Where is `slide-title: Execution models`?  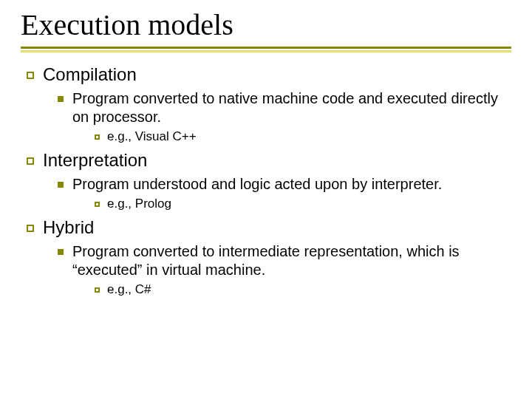
slide-title: Execution models is located at coordinates (266, 25).